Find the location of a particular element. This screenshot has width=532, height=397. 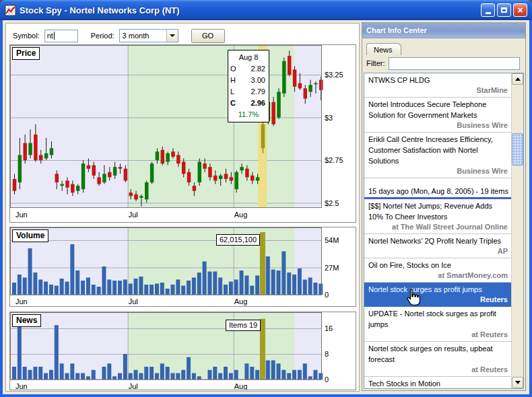

news-item-source: StarMine is located at coordinates (439, 90).